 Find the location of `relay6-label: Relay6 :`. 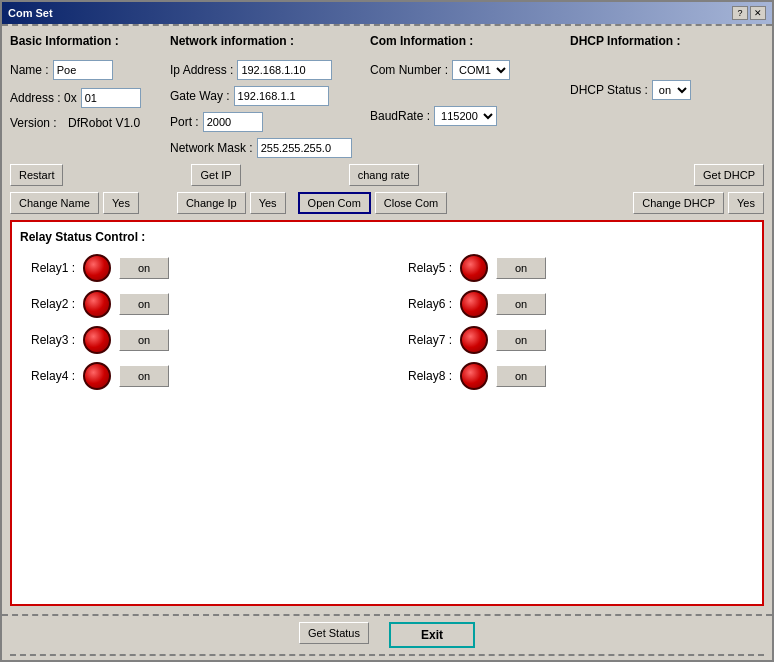

relay6-label: Relay6 : is located at coordinates (424, 304).